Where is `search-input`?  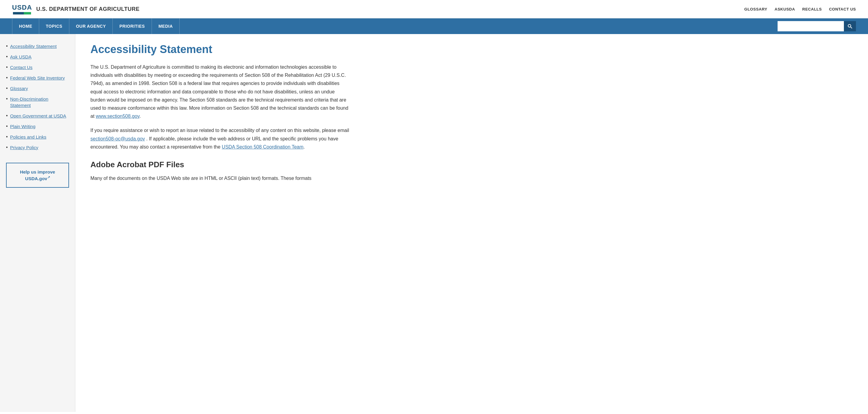
search-input is located at coordinates (811, 26).